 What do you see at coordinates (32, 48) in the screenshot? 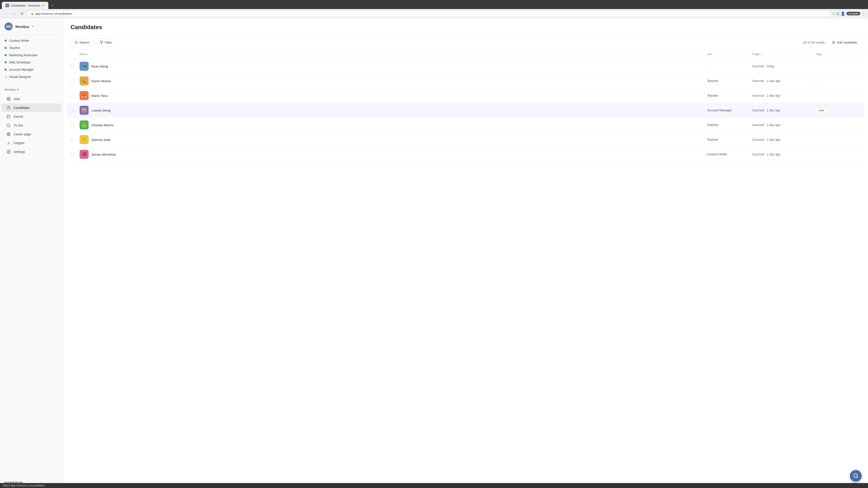
I see `sidebar-item-teacher: Teacher` at bounding box center [32, 48].